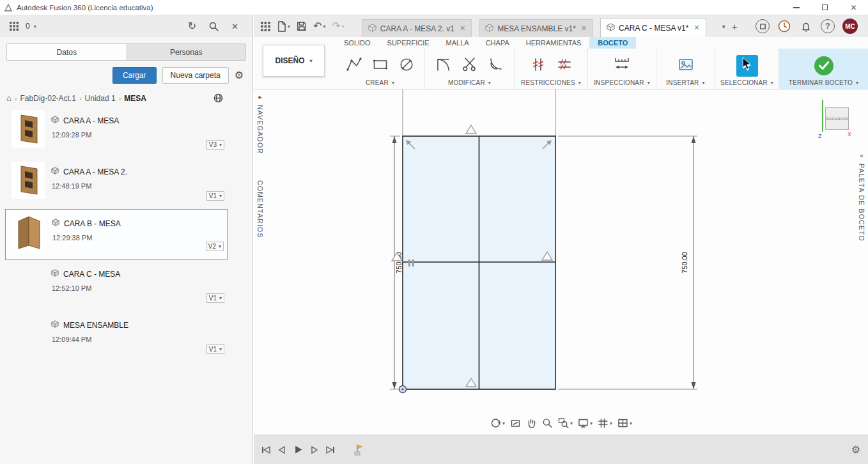 The width and height of the screenshot is (868, 464). I want to click on new-tab-button: +, so click(735, 27).